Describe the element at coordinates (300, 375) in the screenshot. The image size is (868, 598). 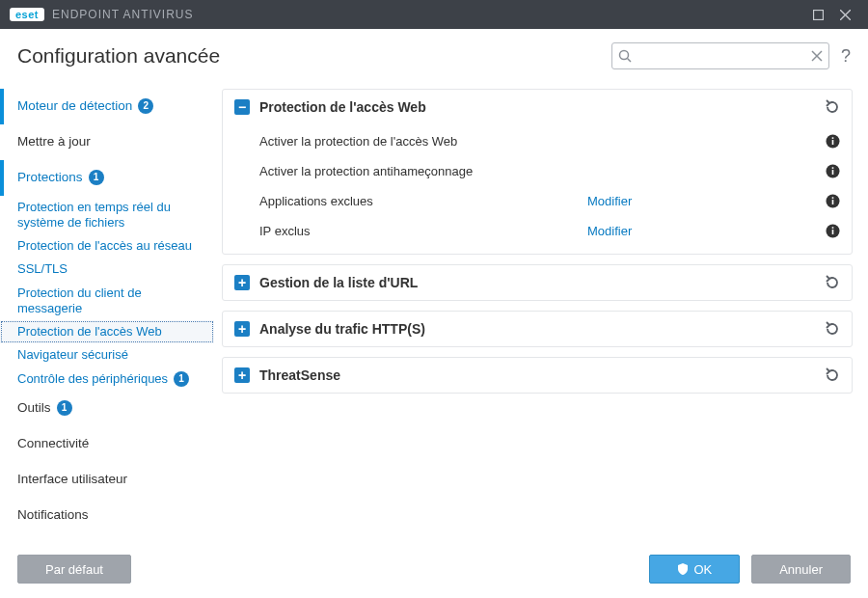
I see `panel-title: ThreatSense` at that location.